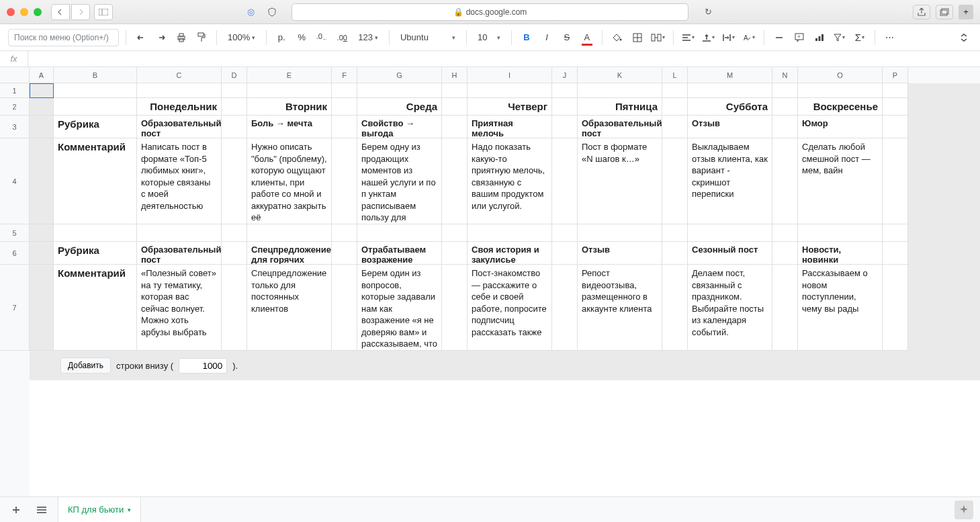  I want to click on comment2-thu: Пост-знакомство — расскажите о себе и св…, so click(510, 308).